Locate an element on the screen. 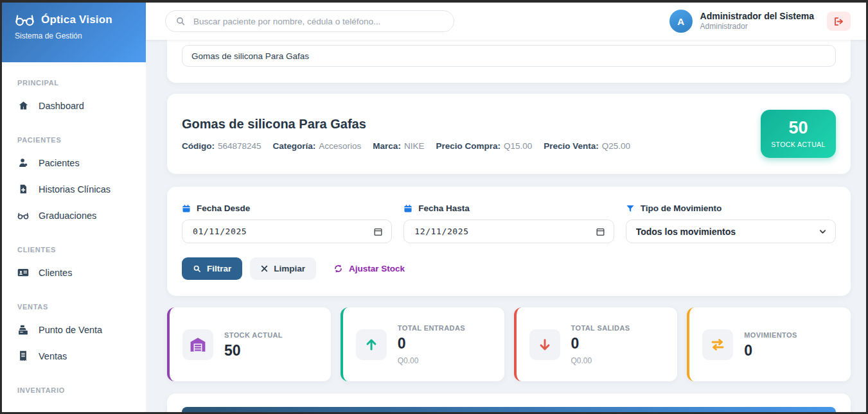 This screenshot has height=414, width=868. sidebar-item-pacientes: Pacientes is located at coordinates (74, 163).